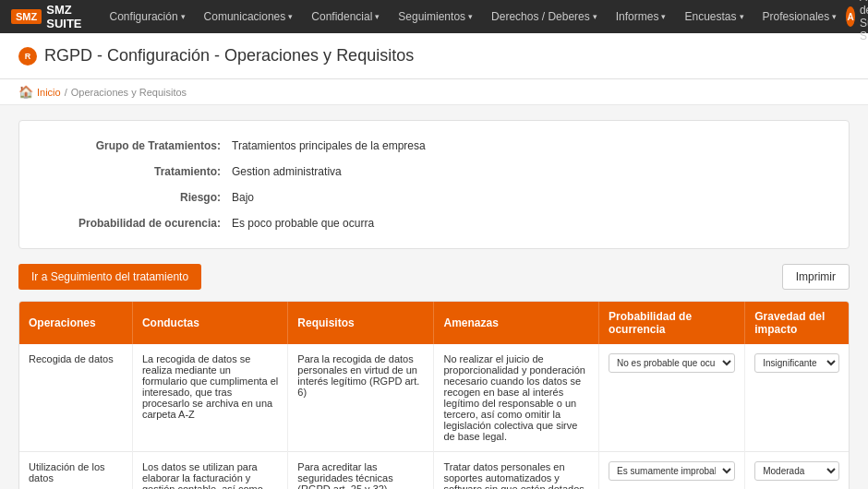 The image size is (868, 489). I want to click on nav-encuestas: Encuestas ▾, so click(714, 17).